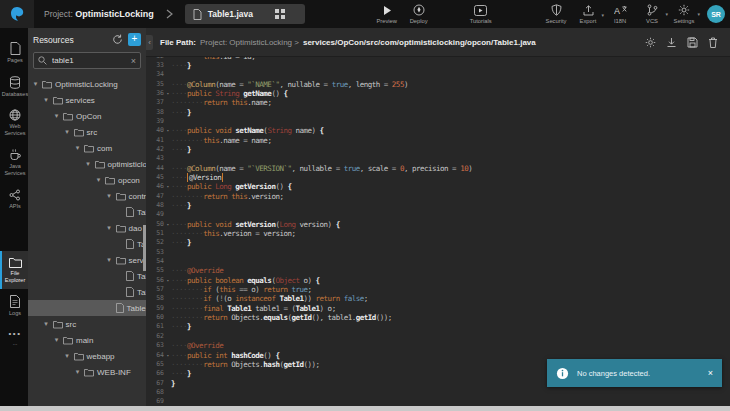 This screenshot has height=411, width=730. Describe the element at coordinates (713, 42) in the screenshot. I see `delete-icon` at that location.